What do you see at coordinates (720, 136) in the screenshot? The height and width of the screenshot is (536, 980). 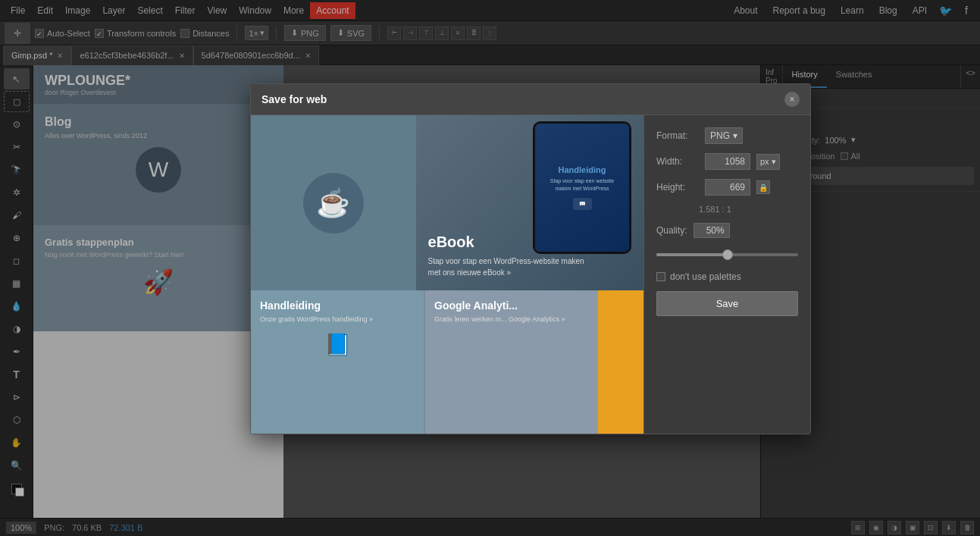 I see `format-value: PNG` at bounding box center [720, 136].